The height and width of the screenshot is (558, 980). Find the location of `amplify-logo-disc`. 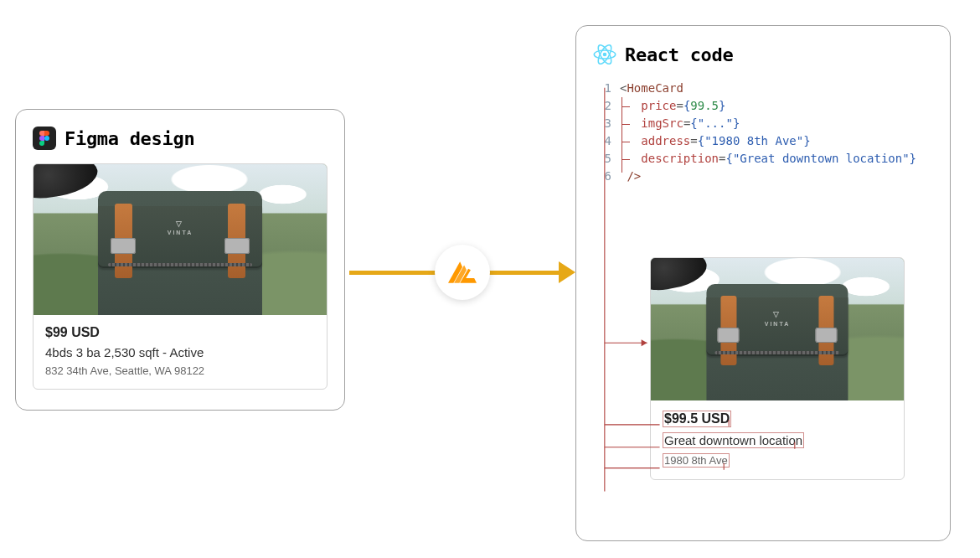

amplify-logo-disc is located at coordinates (462, 272).